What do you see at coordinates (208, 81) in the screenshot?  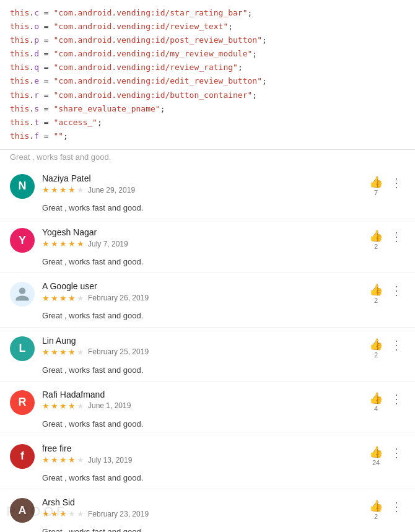 I see `code-line-e: this.e = "com.android.vending:id/edit_re…` at bounding box center [208, 81].